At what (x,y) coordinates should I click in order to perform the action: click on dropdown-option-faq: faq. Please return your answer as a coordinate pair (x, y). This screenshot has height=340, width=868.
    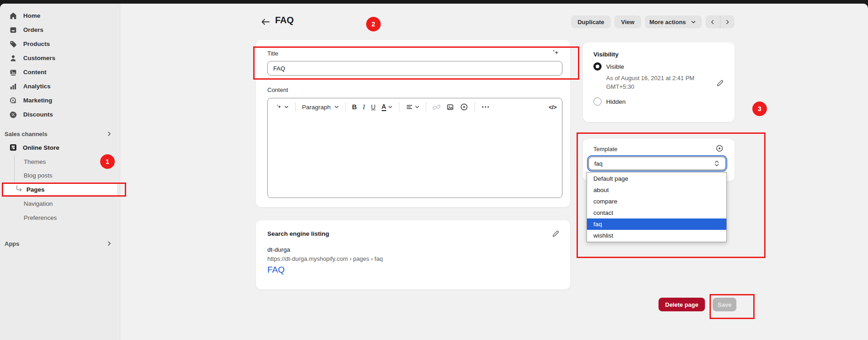
    Looking at the image, I should click on (657, 224).